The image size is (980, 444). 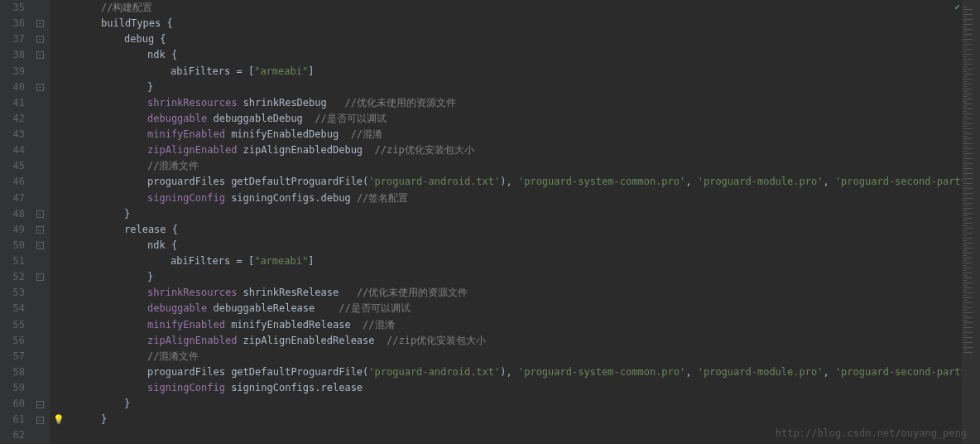 What do you see at coordinates (41, 222) in the screenshot?
I see `fold-column: −−−−−−−−−−` at bounding box center [41, 222].